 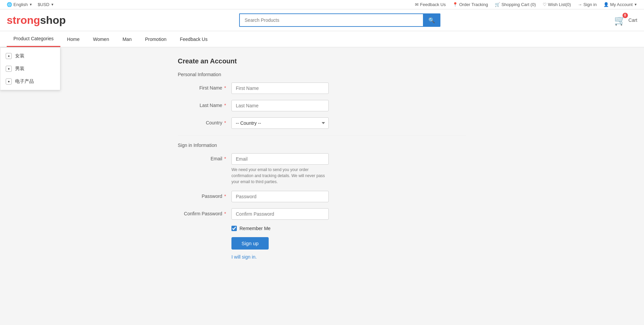 I want to click on feedback-link: ✉ Feedback Us, so click(x=430, y=5).